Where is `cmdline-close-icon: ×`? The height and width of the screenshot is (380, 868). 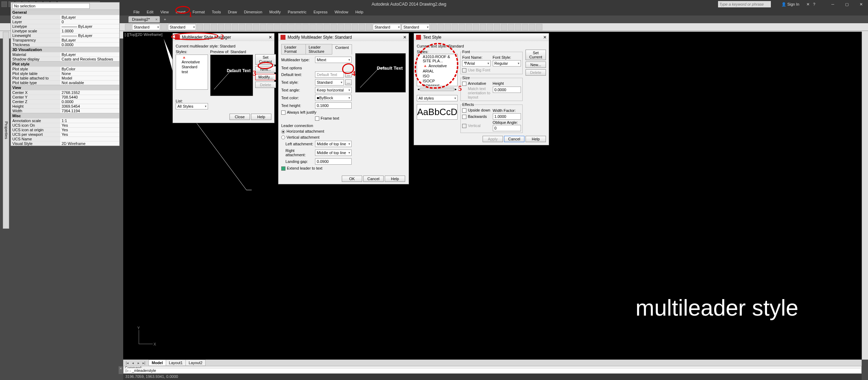 cmdline-close-icon: × is located at coordinates (121, 370).